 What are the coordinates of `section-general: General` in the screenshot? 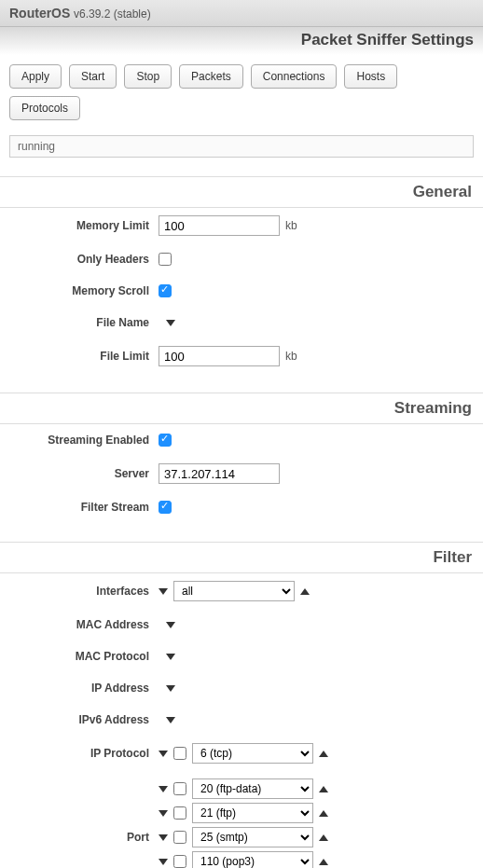 It's located at (242, 192).